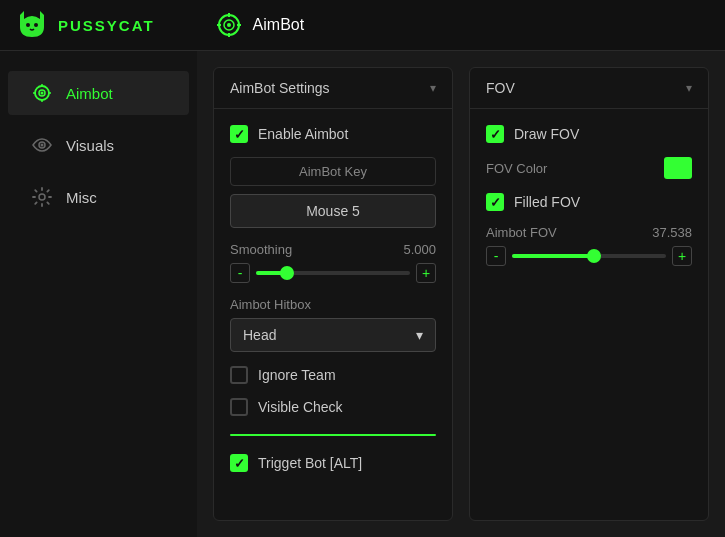  What do you see at coordinates (589, 196) in the screenshot?
I see `fov-content: ✓ Draw FOV FOV Color ✓ Filled FOV` at bounding box center [589, 196].